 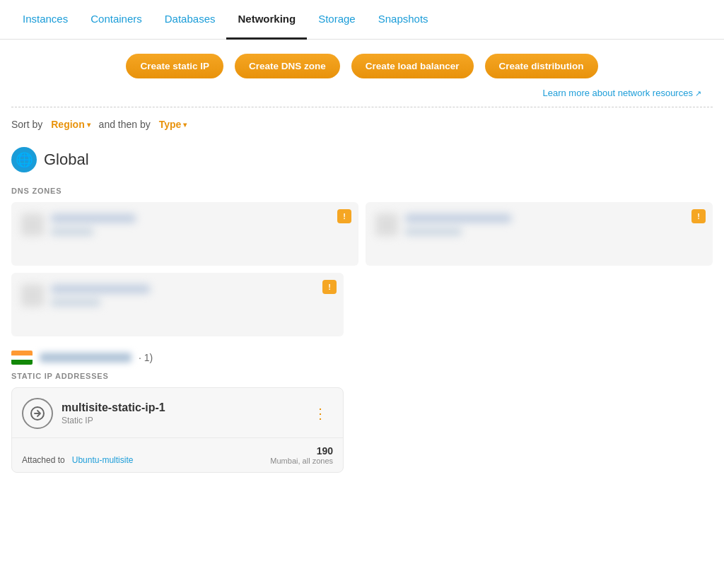 What do you see at coordinates (362, 191) in the screenshot?
I see `dns-zones-label: DNS ZONES` at bounding box center [362, 191].